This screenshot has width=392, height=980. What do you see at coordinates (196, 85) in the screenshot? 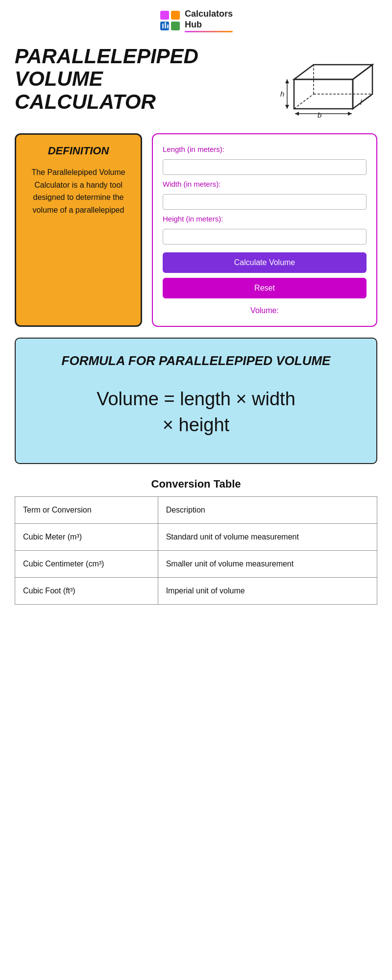
I see `title-section: PARALLELEPIPED VOLUME CALCULATOR h b l` at bounding box center [196, 85].